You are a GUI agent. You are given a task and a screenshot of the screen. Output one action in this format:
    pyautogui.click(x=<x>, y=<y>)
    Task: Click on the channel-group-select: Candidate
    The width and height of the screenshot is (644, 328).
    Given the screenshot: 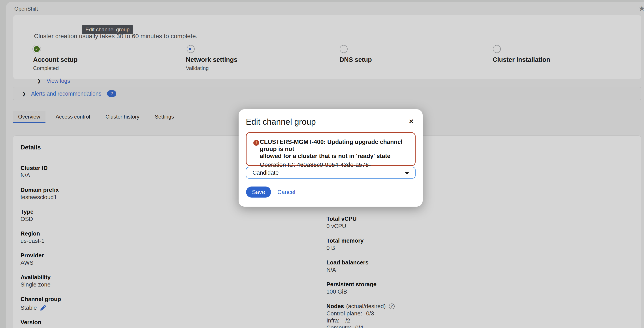 What is the action you would take?
    pyautogui.click(x=330, y=172)
    